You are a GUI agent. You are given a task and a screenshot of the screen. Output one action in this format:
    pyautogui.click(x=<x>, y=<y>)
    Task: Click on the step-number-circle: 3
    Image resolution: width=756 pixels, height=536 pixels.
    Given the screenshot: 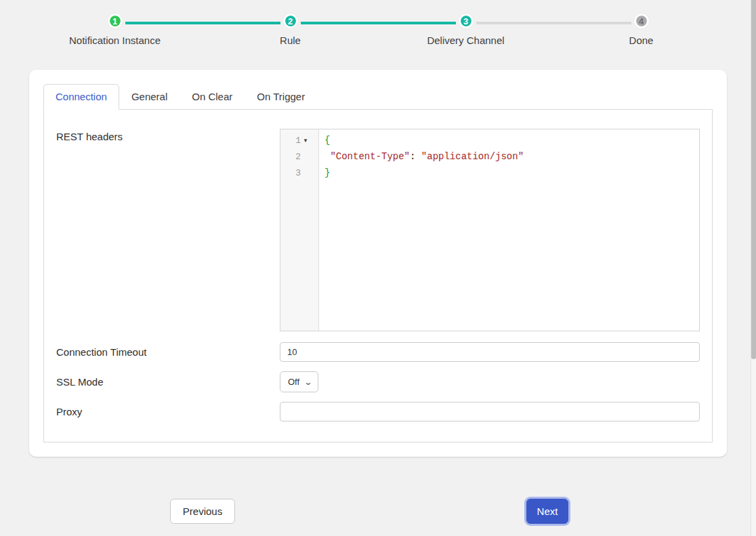 What is the action you would take?
    pyautogui.click(x=466, y=21)
    